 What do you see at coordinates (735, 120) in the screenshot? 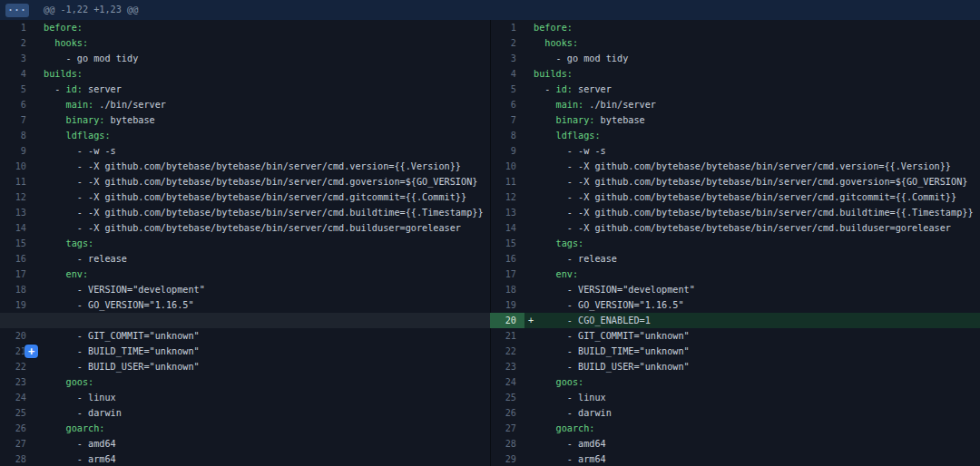
I see `diff-line: 7 binary: bytebase` at bounding box center [735, 120].